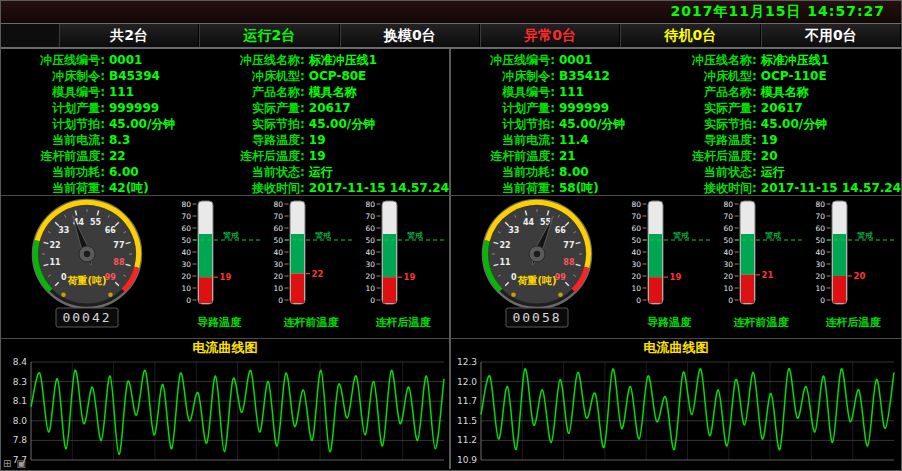 This screenshot has width=902, height=471. What do you see at coordinates (778, 12) in the screenshot?
I see `datetime-display: 2017年11月15日 14:57:27` at bounding box center [778, 12].